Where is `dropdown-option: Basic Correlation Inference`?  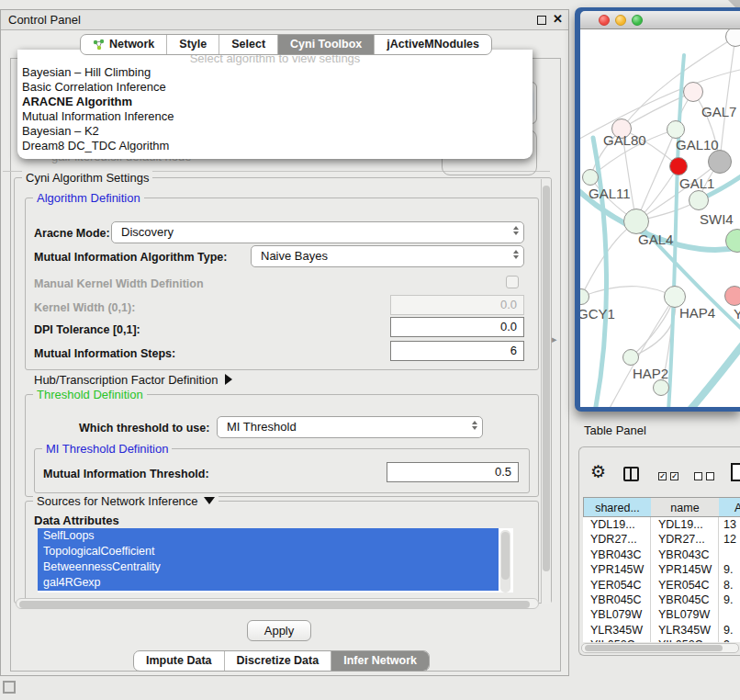 dropdown-option: Basic Correlation Inference is located at coordinates (94, 86).